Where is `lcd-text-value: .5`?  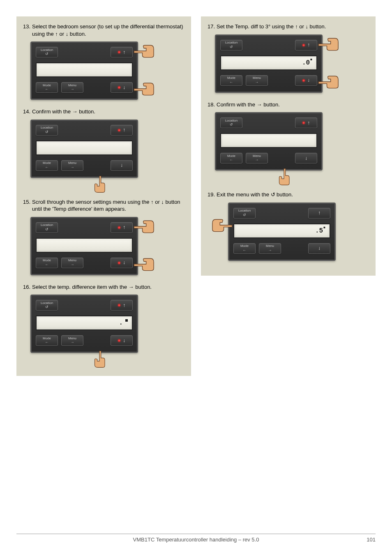 lcd-text-value: .5 is located at coordinates (319, 231).